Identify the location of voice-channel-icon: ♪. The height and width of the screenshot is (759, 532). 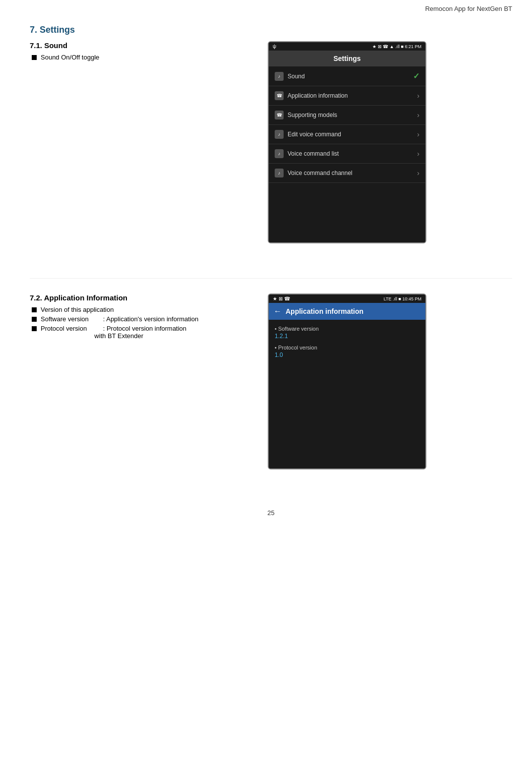
(279, 173).